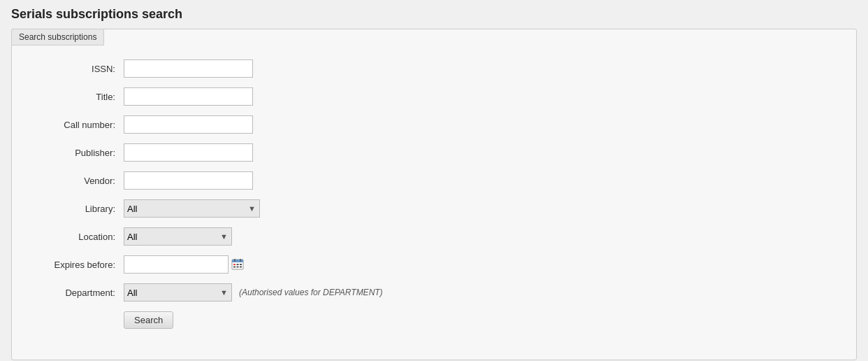  What do you see at coordinates (434, 97) in the screenshot?
I see `title-row: Title:` at bounding box center [434, 97].